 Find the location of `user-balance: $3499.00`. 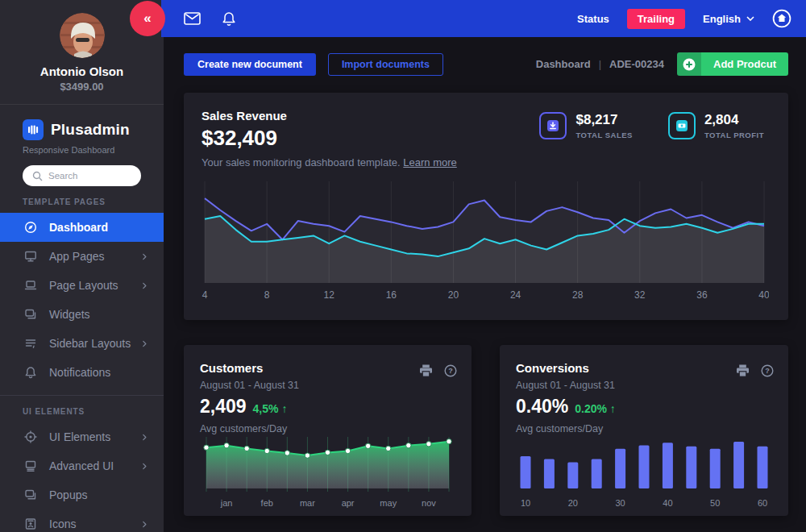

user-balance: $3499.00 is located at coordinates (82, 87).